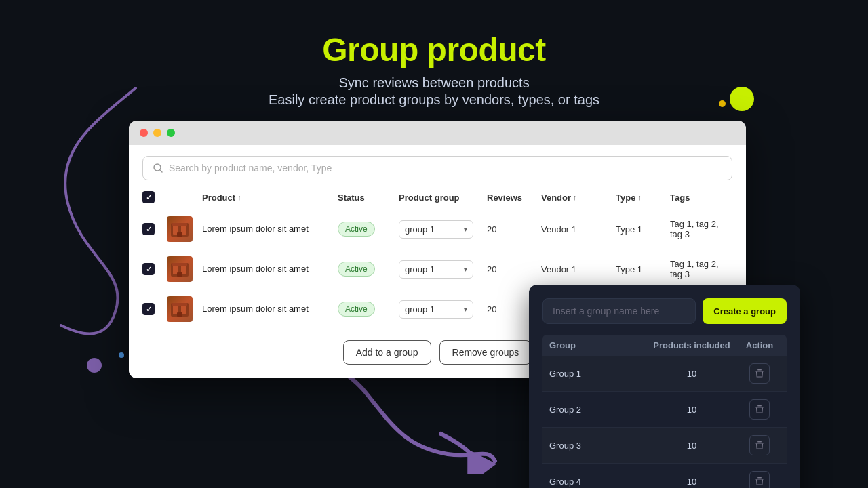 This screenshot has height=488, width=868. I want to click on blue-dot-decor, so click(121, 355).